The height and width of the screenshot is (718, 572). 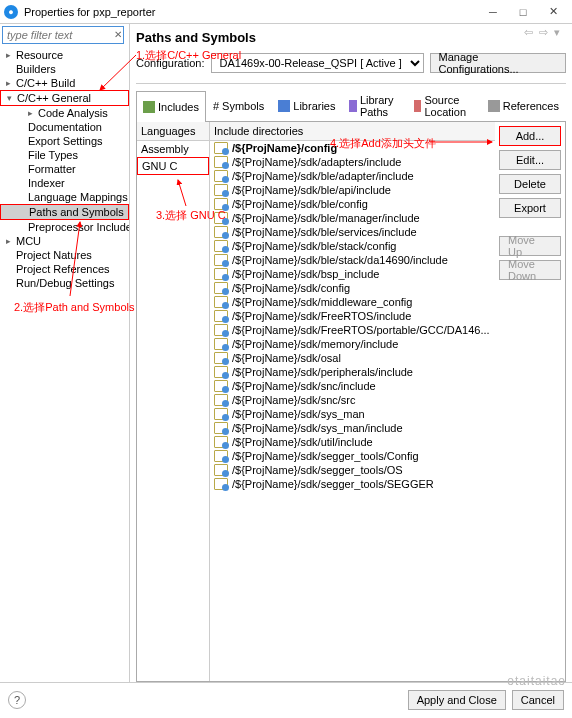 I want to click on include-row: /${ProjName}/sdk/memory/include, so click(x=352, y=344).